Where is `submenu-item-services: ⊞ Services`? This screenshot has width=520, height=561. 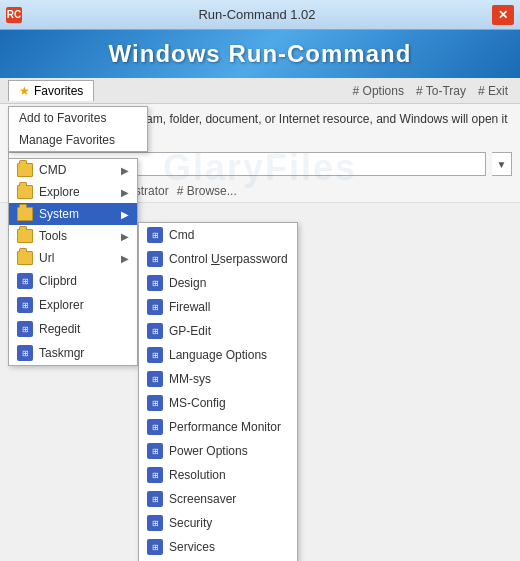
submenu-item-services: ⊞ Services is located at coordinates (218, 547).